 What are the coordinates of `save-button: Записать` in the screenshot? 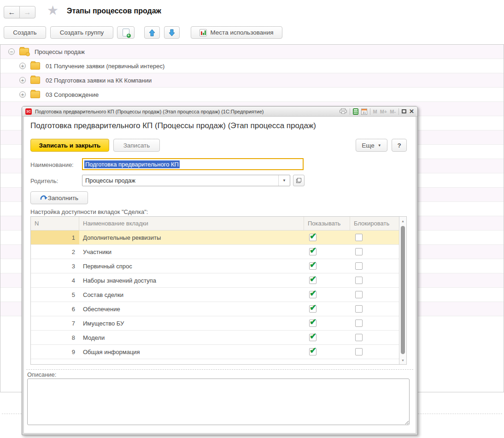 It's located at (136, 145).